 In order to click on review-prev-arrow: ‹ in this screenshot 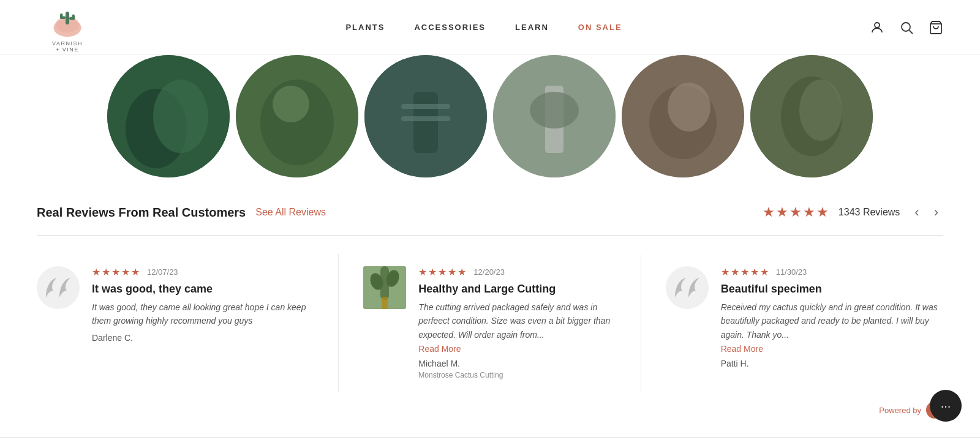, I will do `click(916, 212)`.